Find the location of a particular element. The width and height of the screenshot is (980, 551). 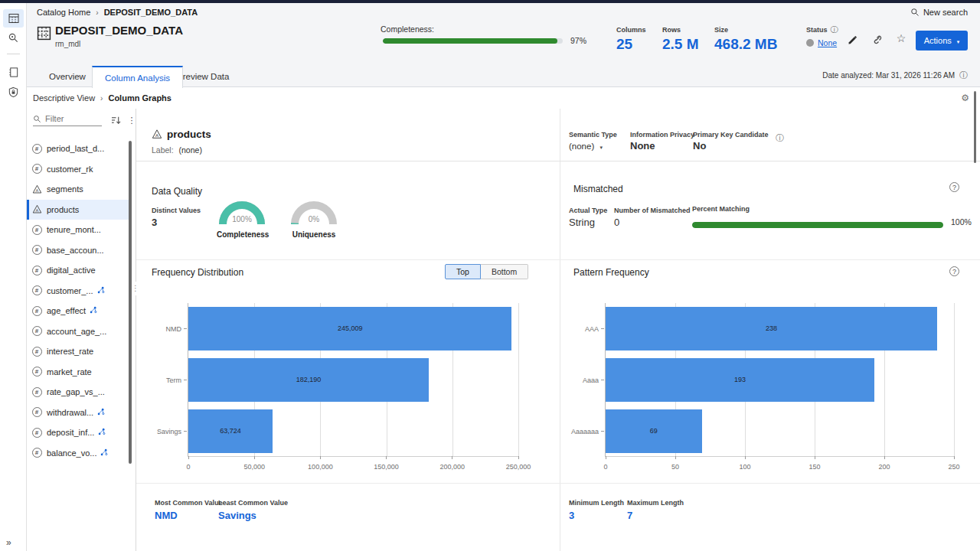

sidebar-item-tenure_mont: #tenure_mont... is located at coordinates (78, 230).